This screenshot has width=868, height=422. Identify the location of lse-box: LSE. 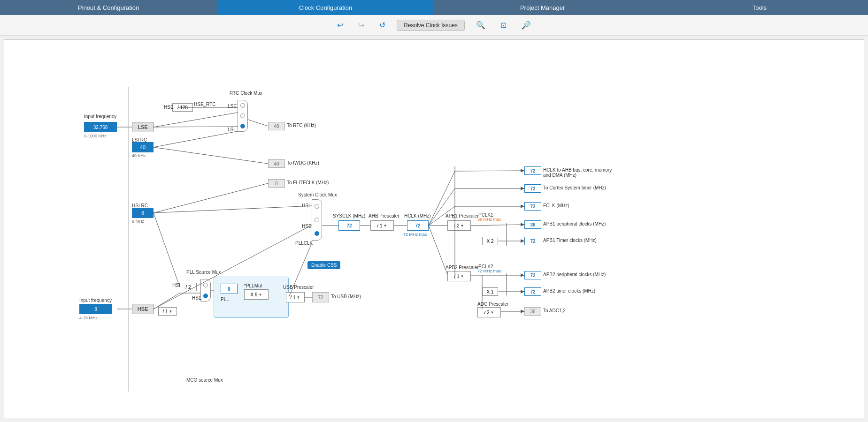
(143, 127).